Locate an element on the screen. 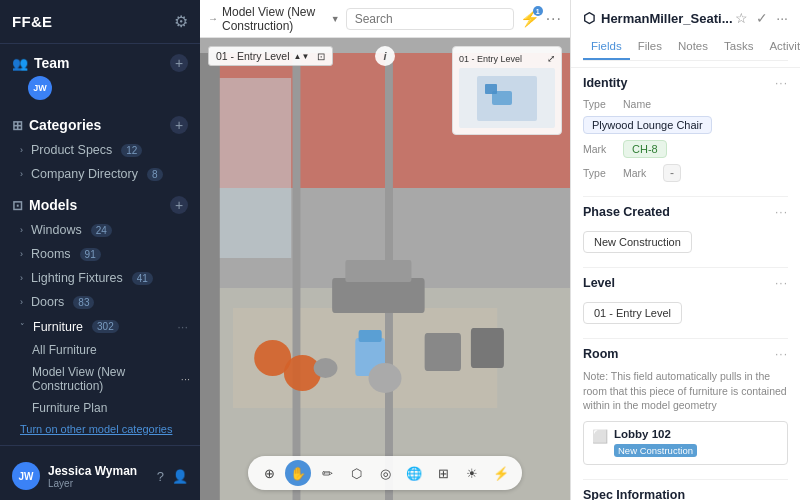  level-label: 01 - Entry Level is located at coordinates (253, 56).